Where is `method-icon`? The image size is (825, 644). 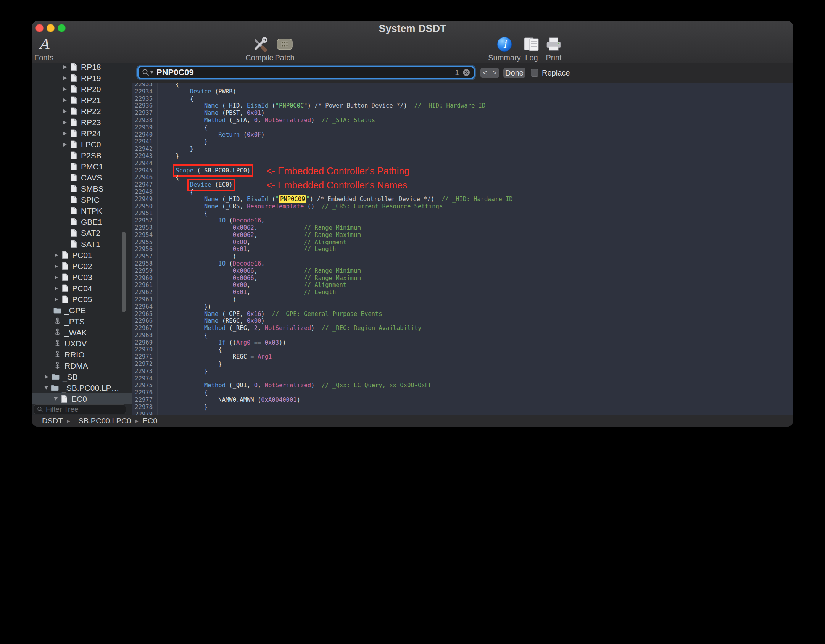 method-icon is located at coordinates (57, 365).